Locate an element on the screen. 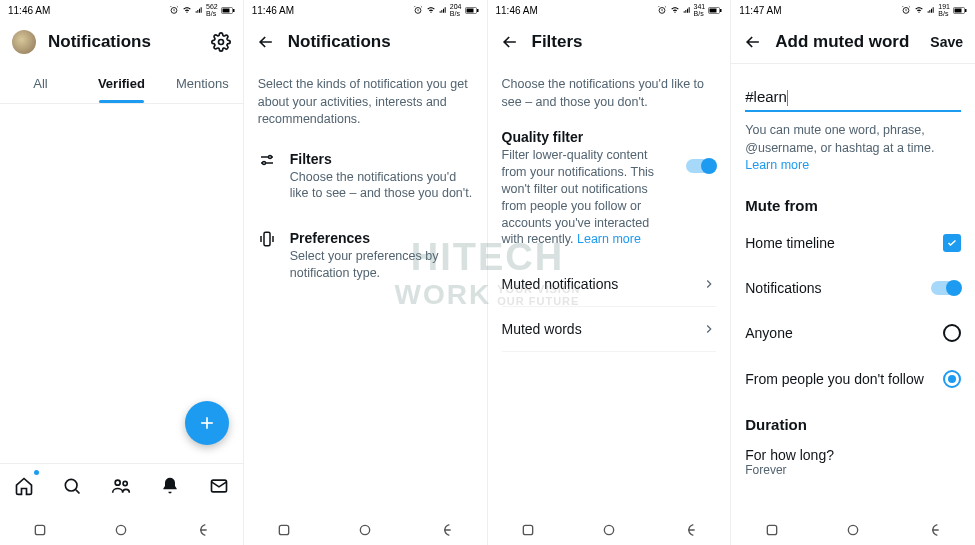  nav-communities is located at coordinates (121, 486).